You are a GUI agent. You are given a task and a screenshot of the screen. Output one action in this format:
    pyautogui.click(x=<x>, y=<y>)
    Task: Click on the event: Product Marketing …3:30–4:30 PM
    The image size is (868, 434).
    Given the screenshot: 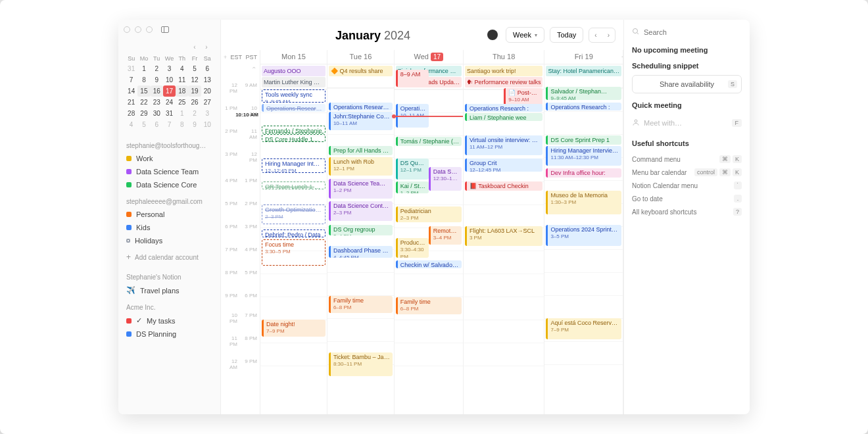 What is the action you would take?
    pyautogui.click(x=412, y=248)
    